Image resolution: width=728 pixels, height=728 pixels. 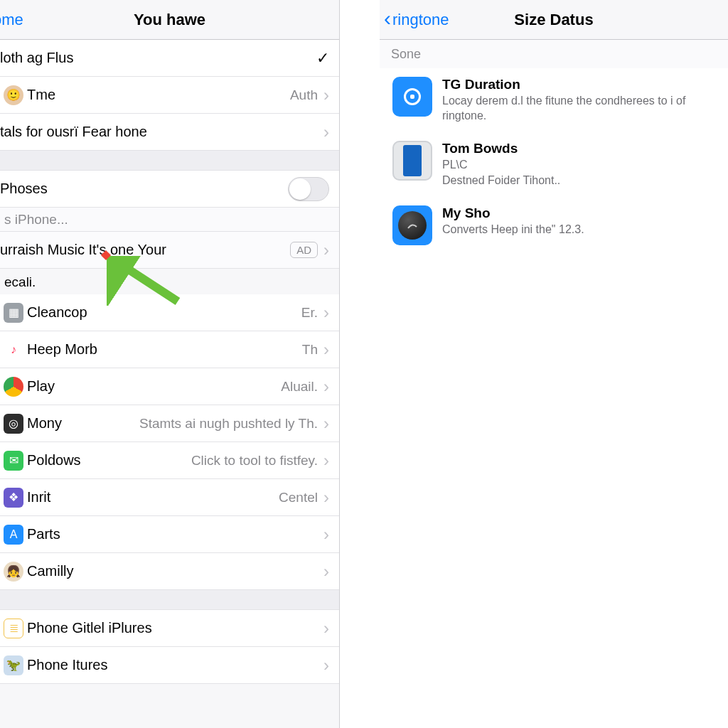 I want to click on row-phone-itures: 🦖 Phone Itures ›, so click(x=169, y=665).